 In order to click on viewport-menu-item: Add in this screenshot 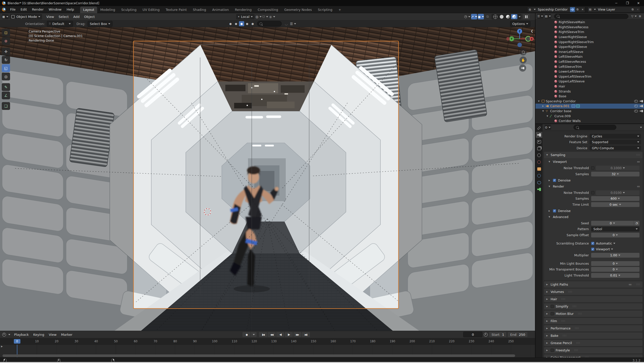, I will do `click(77, 17)`.